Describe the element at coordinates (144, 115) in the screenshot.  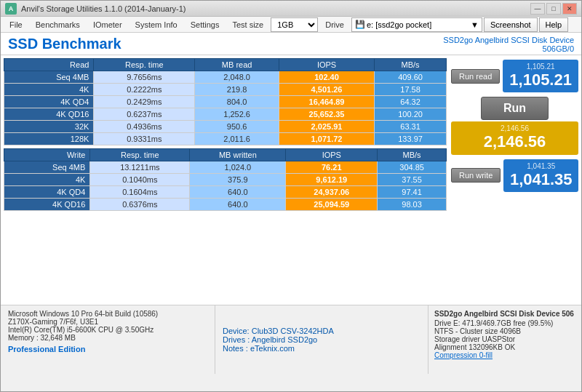
I see `read-row-resp: 0.6237ms` at that location.